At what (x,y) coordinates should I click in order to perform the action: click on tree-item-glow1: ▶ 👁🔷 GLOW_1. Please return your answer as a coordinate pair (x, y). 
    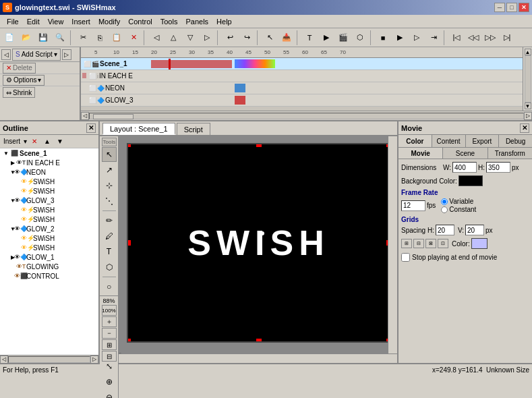
    Looking at the image, I should click on (49, 257).